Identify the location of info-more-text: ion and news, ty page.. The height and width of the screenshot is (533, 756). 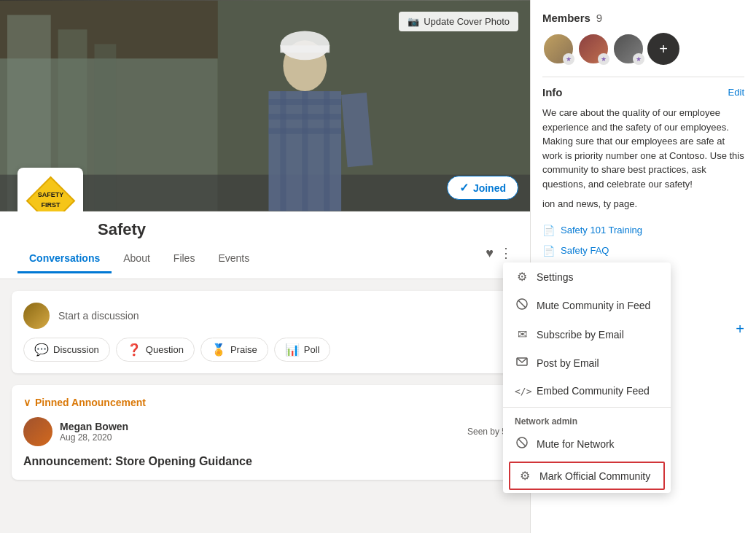
(643, 204).